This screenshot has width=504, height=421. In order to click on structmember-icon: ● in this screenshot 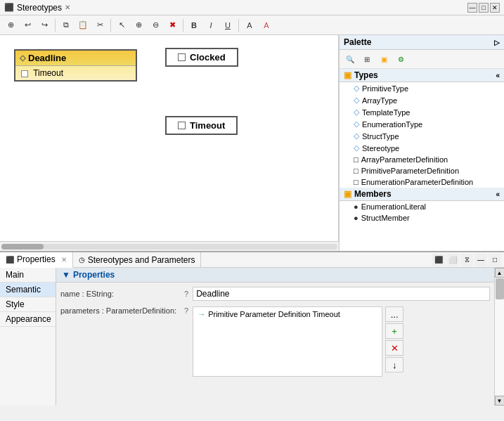, I will do `click(356, 218)`.